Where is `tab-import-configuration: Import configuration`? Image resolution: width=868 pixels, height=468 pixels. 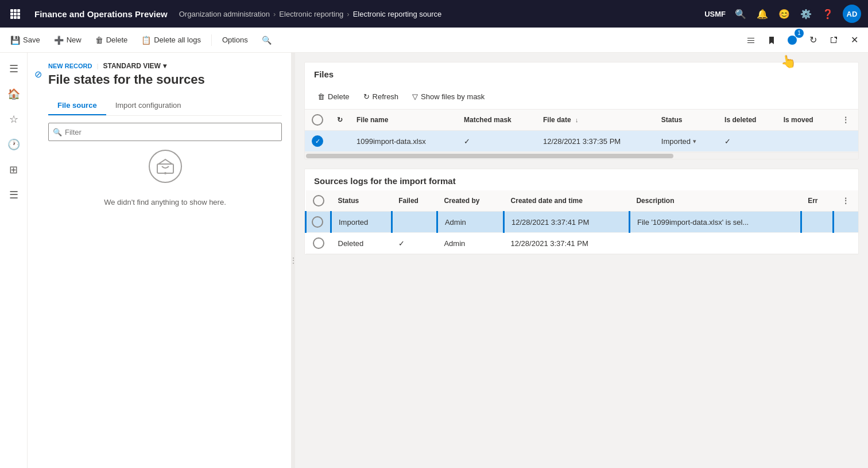 tab-import-configuration: Import configuration is located at coordinates (148, 106).